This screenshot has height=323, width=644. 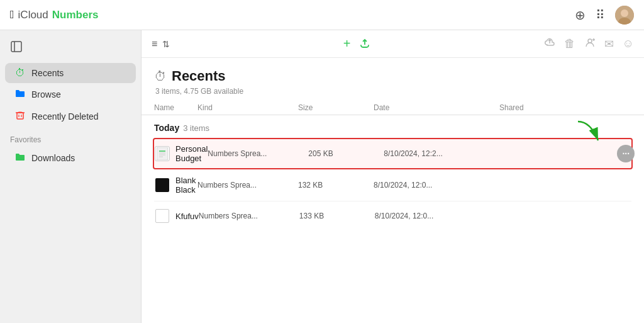 I want to click on sidebar-toggle-button, so click(x=70, y=48).